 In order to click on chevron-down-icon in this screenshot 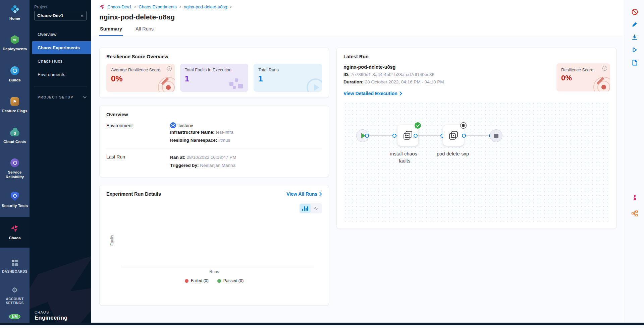, I will do `click(85, 97)`.